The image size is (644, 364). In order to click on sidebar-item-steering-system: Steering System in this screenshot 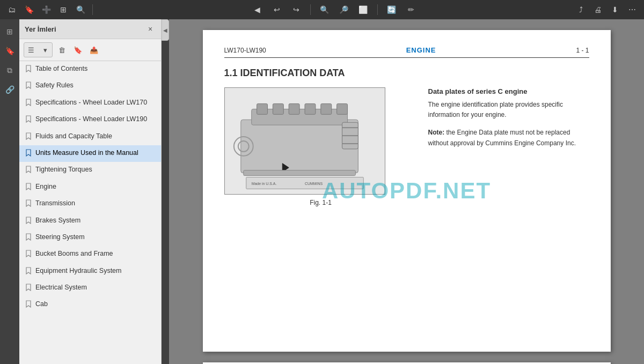, I will do `click(90, 238)`.